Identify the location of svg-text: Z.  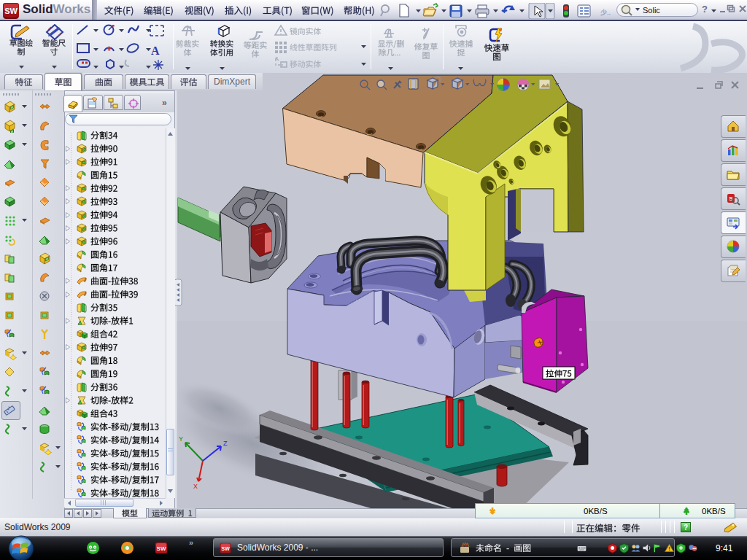
(225, 443).